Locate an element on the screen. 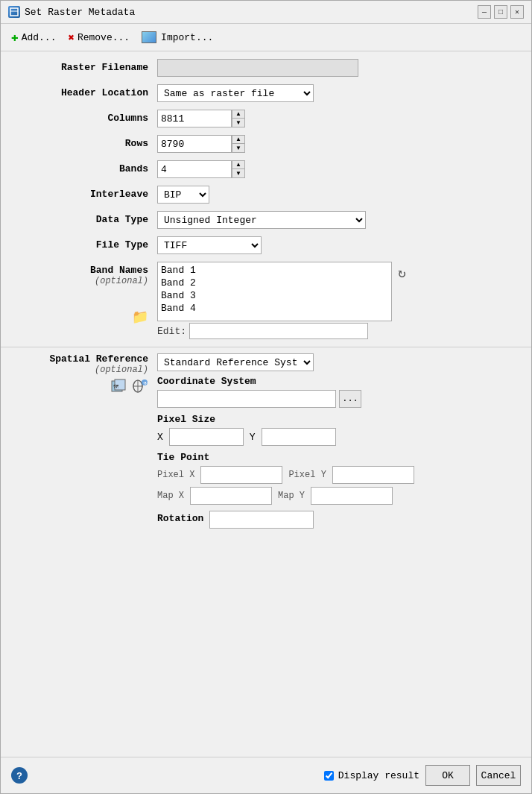 Image resolution: width=532 pixels, height=794 pixels. map-x-input is located at coordinates (231, 496).